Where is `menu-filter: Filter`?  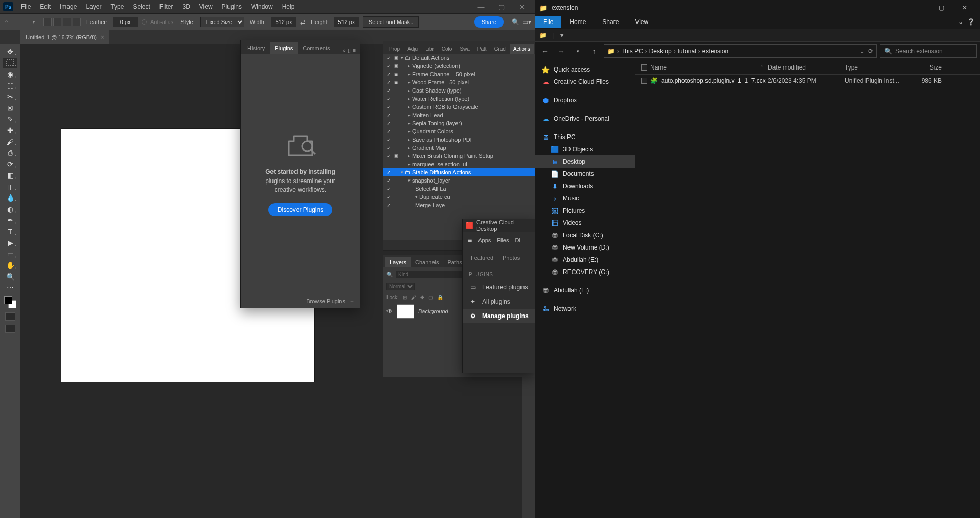 menu-filter: Filter is located at coordinates (167, 7).